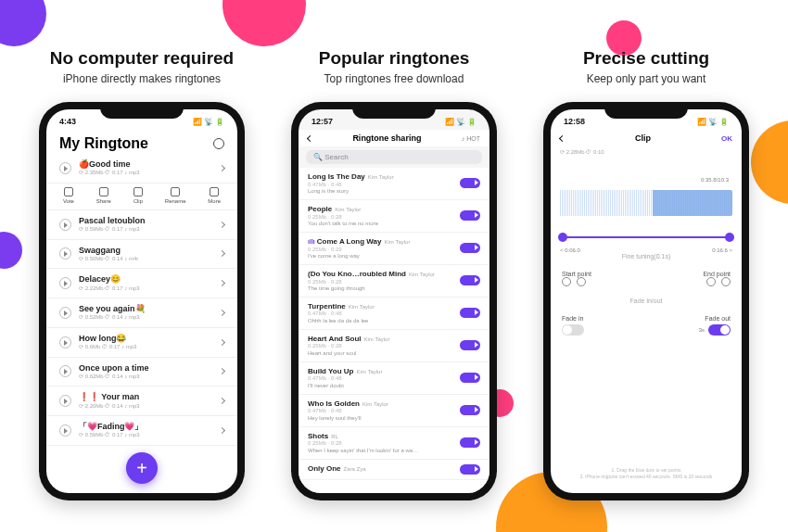 The image size is (788, 532). What do you see at coordinates (715, 180) in the screenshot?
I see `range-end-label: 0:35.8/10.3` at bounding box center [715, 180].